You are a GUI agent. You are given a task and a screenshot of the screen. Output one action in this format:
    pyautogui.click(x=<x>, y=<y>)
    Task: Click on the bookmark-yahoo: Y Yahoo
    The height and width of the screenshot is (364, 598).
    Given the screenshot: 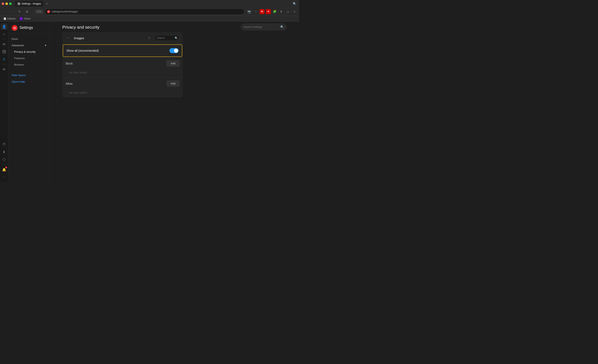 What is the action you would take?
    pyautogui.click(x=25, y=19)
    